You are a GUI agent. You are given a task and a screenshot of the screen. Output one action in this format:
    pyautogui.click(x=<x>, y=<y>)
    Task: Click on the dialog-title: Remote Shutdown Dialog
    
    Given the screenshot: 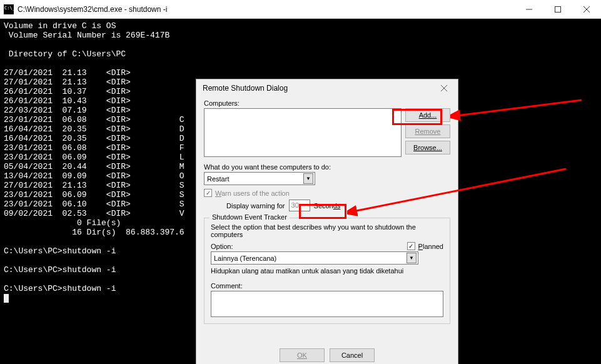 What is the action you would take?
    pyautogui.click(x=245, y=88)
    